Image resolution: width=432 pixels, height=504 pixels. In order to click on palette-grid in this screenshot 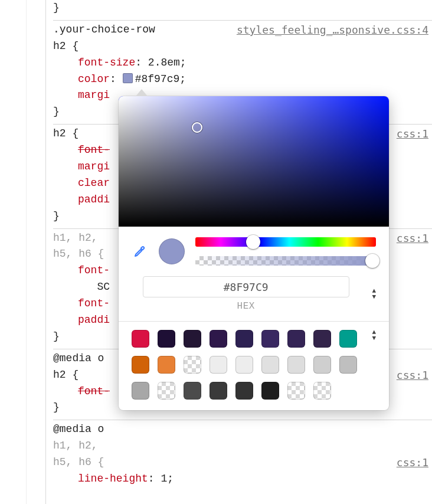, I will do `click(246, 365)`.